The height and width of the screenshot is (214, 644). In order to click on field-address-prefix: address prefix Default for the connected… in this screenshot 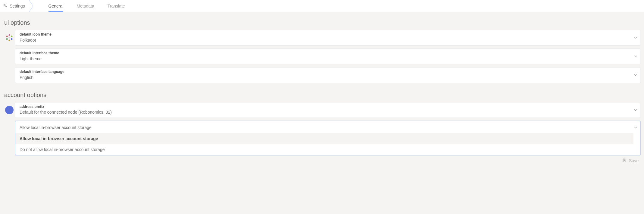, I will do `click(322, 110)`.